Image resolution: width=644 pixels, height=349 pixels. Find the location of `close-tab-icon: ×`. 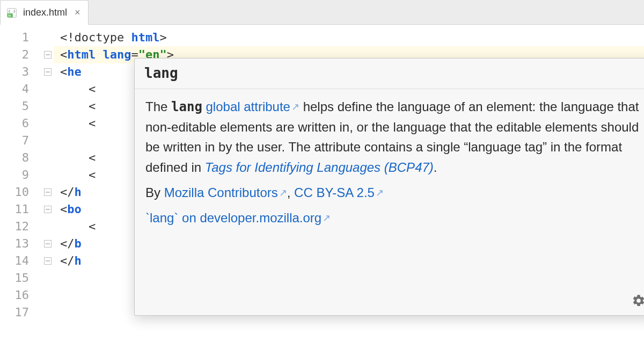

close-tab-icon: × is located at coordinates (76, 13).